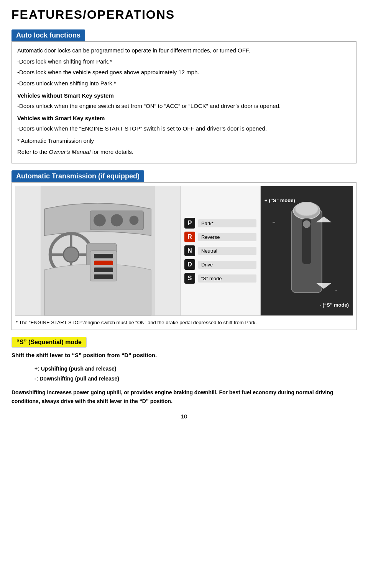  Describe the element at coordinates (78, 176) in the screenshot. I see `transmission-header: Automatic Transmission (if equipped)` at that location.